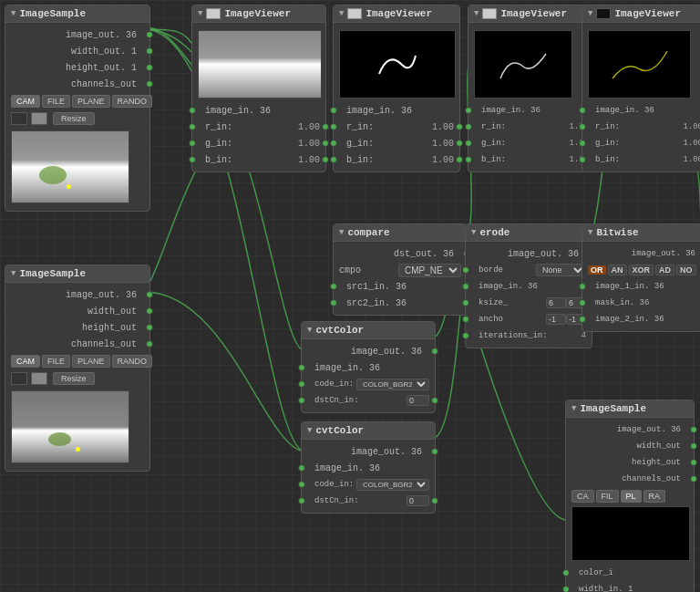 The width and height of the screenshot is (700, 592). What do you see at coordinates (334, 110) in the screenshot?
I see `input-port-image-iv2` at bounding box center [334, 110].